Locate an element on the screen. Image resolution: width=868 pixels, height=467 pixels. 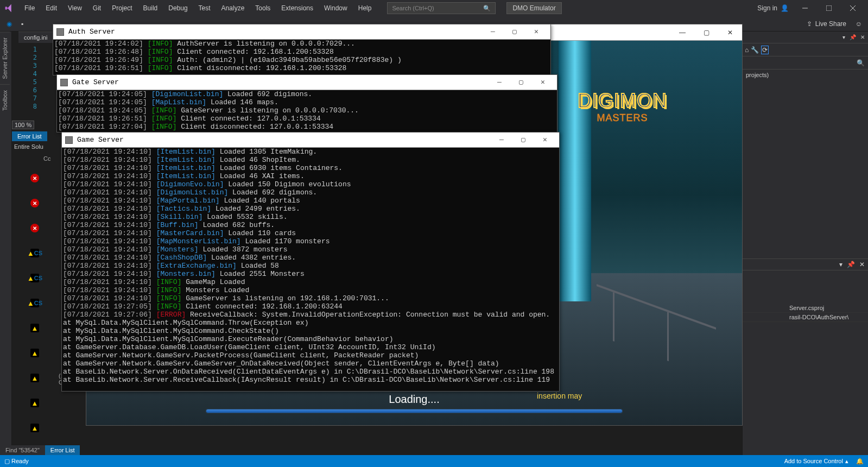
error-list-bottom-tab: Error List is located at coordinates (63, 450).